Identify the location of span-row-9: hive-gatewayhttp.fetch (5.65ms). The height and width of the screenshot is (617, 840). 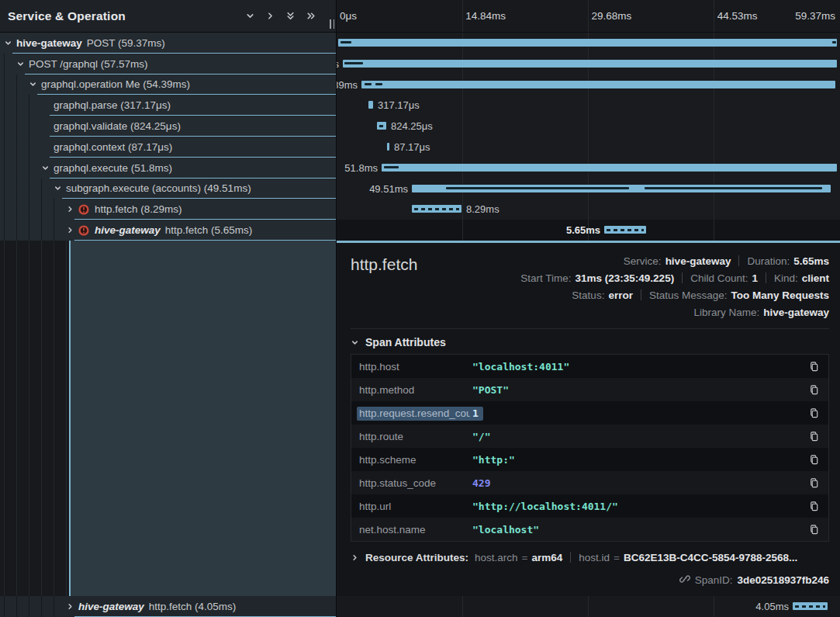
(168, 230).